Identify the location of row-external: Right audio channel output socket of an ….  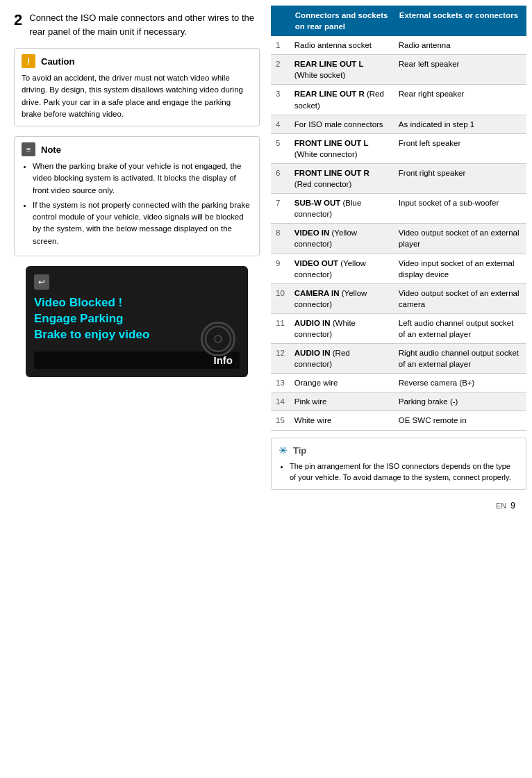
(460, 358).